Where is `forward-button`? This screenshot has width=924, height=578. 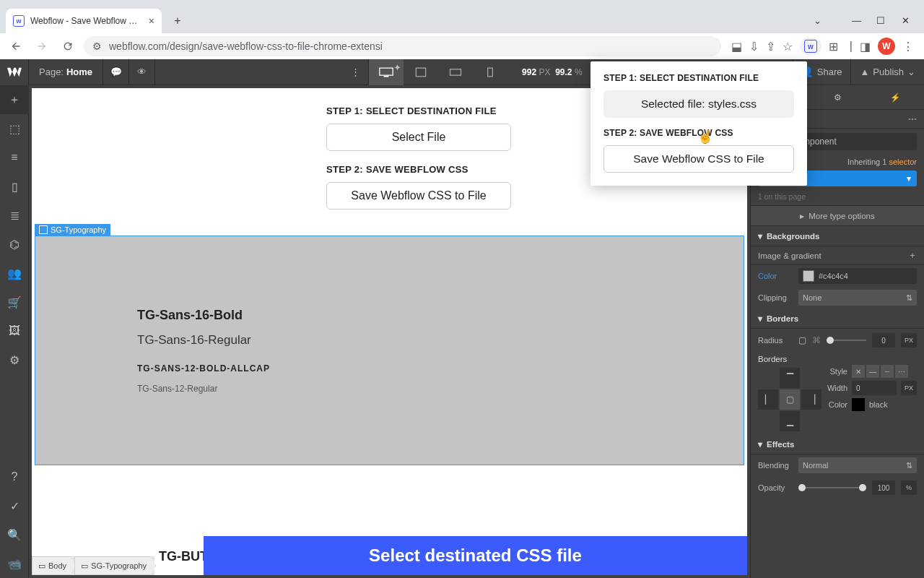
forward-button is located at coordinates (42, 46).